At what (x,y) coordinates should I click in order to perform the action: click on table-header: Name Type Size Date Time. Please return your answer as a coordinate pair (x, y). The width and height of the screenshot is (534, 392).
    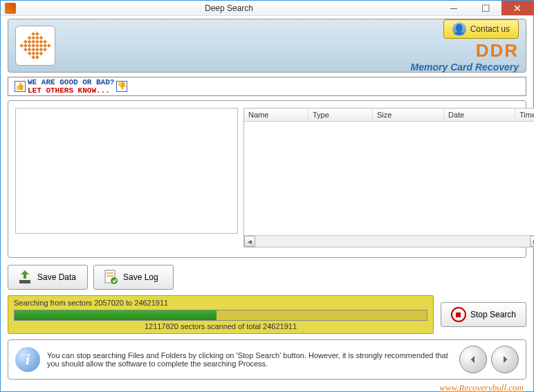
    Looking at the image, I should click on (389, 115).